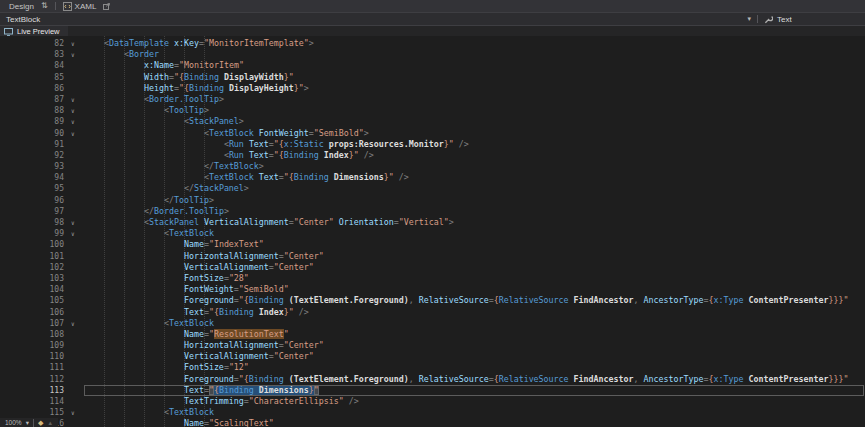 This screenshot has height=427, width=865. Describe the element at coordinates (209, 379) in the screenshot. I see `code-token: Foreground` at that location.